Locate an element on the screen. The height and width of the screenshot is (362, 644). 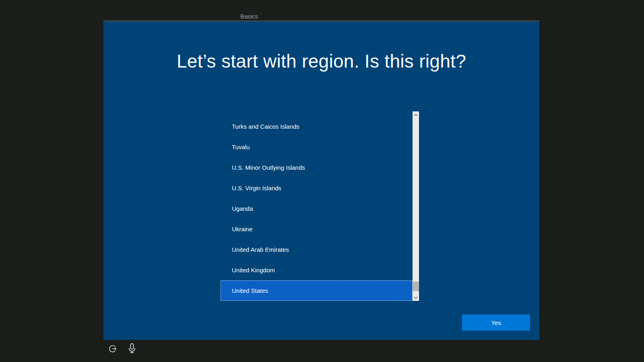
chevron-up-icon is located at coordinates (416, 115).